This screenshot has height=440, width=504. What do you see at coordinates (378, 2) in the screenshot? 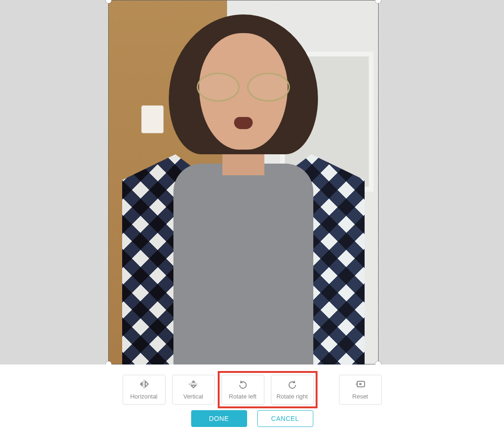
I see `crop-handle-top-right` at bounding box center [378, 2].